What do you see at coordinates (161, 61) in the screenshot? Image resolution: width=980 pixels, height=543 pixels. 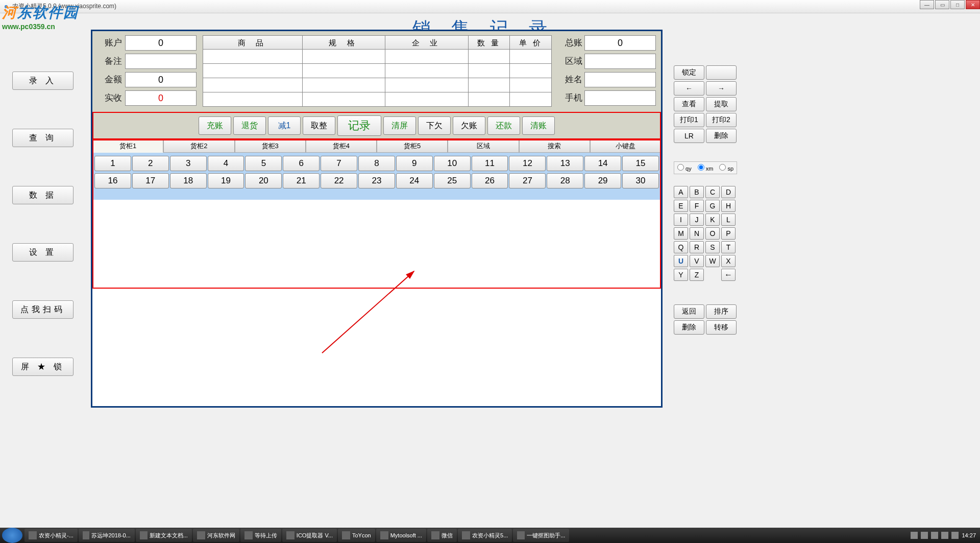 I see `input-remark` at bounding box center [161, 61].